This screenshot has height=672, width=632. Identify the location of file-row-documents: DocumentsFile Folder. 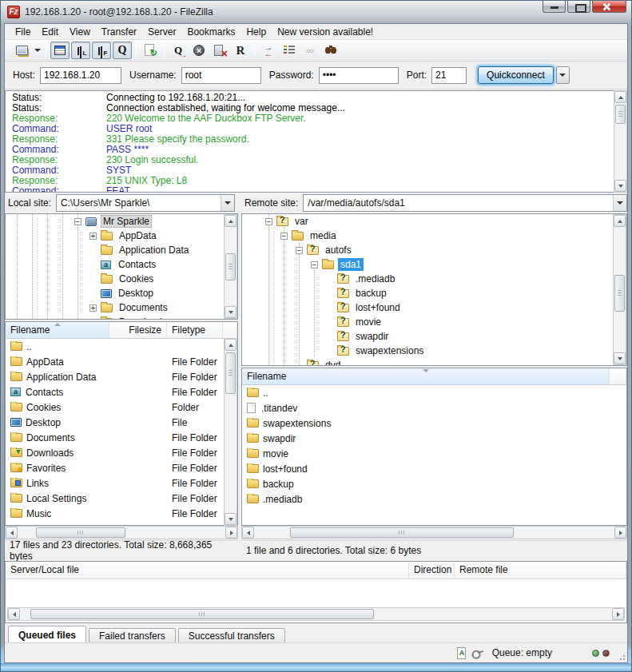
(121, 438).